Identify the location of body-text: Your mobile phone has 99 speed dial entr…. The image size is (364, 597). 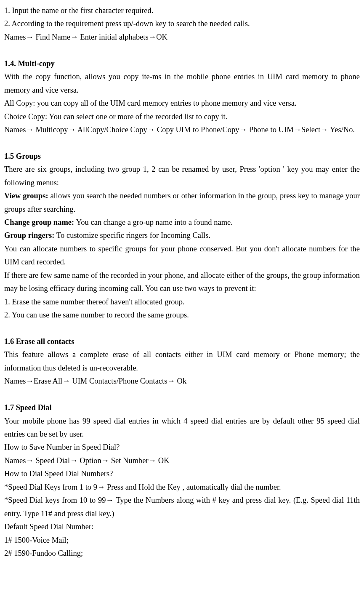
(182, 428).